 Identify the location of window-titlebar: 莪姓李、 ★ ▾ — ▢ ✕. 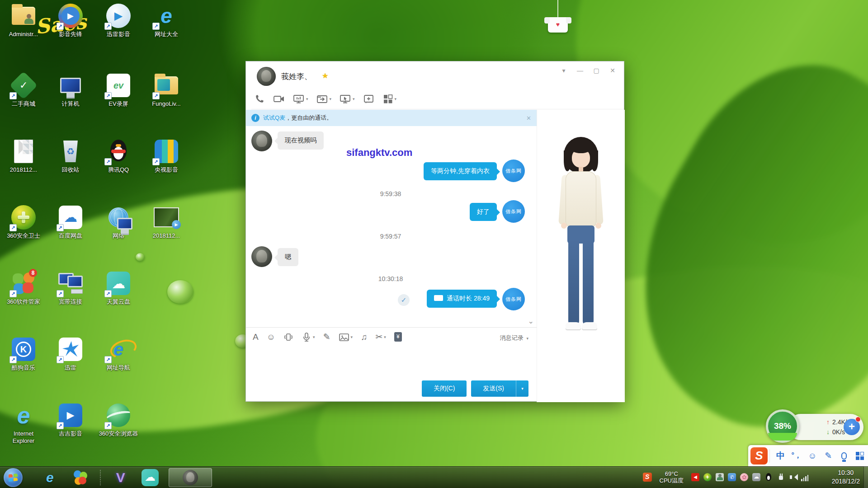
(435, 75).